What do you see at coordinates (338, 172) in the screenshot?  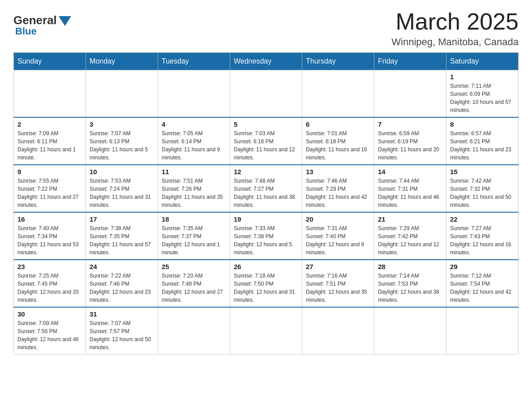 I see `day-number: 13` at bounding box center [338, 172].